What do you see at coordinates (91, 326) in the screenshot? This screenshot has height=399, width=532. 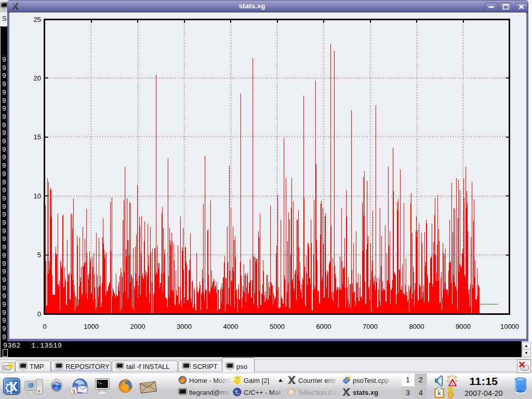 I see `svg-text: 1000` at bounding box center [91, 326].